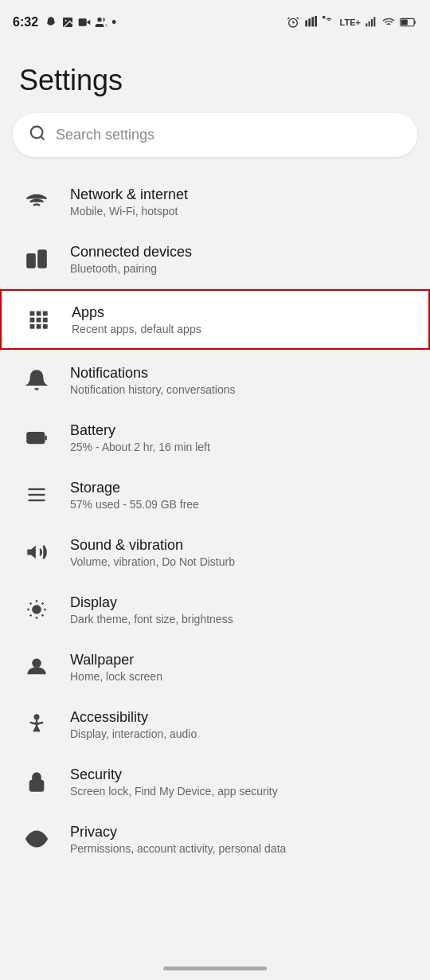 The image size is (430, 980). Describe the element at coordinates (215, 319) in the screenshot. I see `settings-item-apps: Apps Recent apps, default apps` at that location.